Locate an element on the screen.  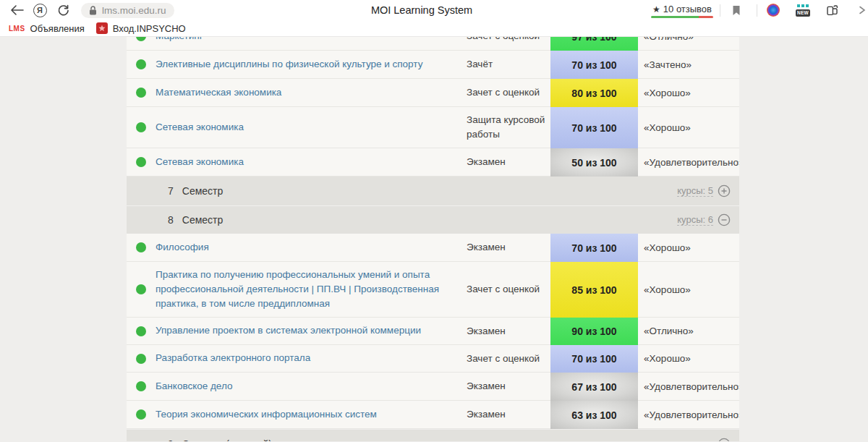
course-link: Управление проектом в системах электронн… is located at coordinates (288, 331).